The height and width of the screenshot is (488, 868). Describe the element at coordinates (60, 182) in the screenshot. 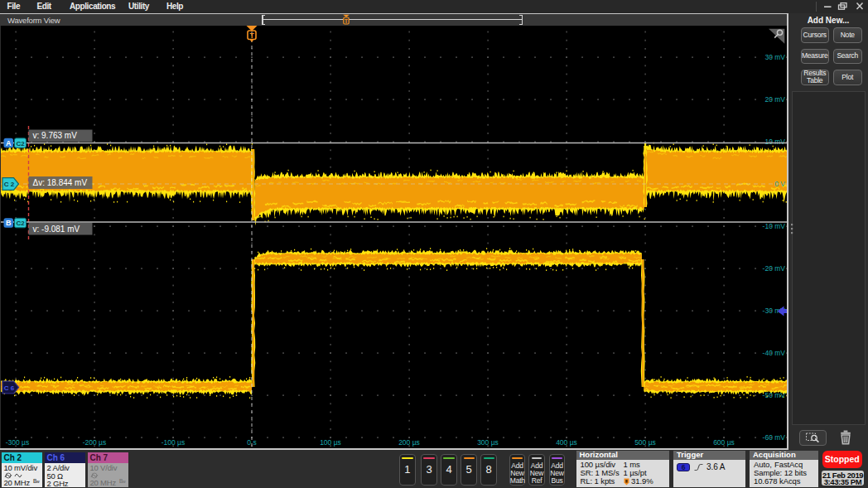

I see `svg-text: Δv: 18.844 mV` at that location.